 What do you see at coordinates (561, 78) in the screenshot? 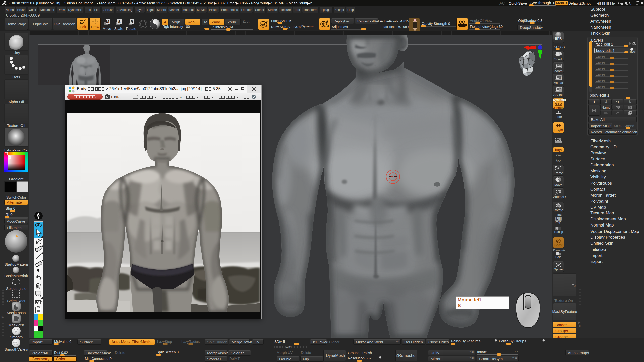
I see `svg-text: x1` at bounding box center [561, 78].